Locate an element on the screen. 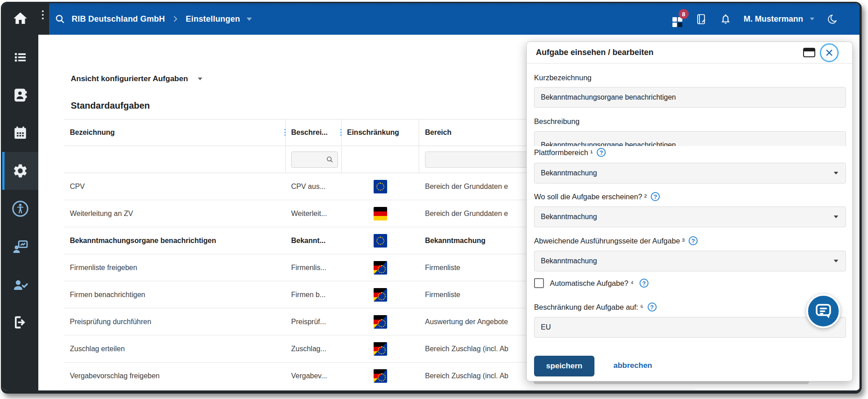  dialog-title: Aufgabe einsehen / bearbeiten is located at coordinates (595, 52).